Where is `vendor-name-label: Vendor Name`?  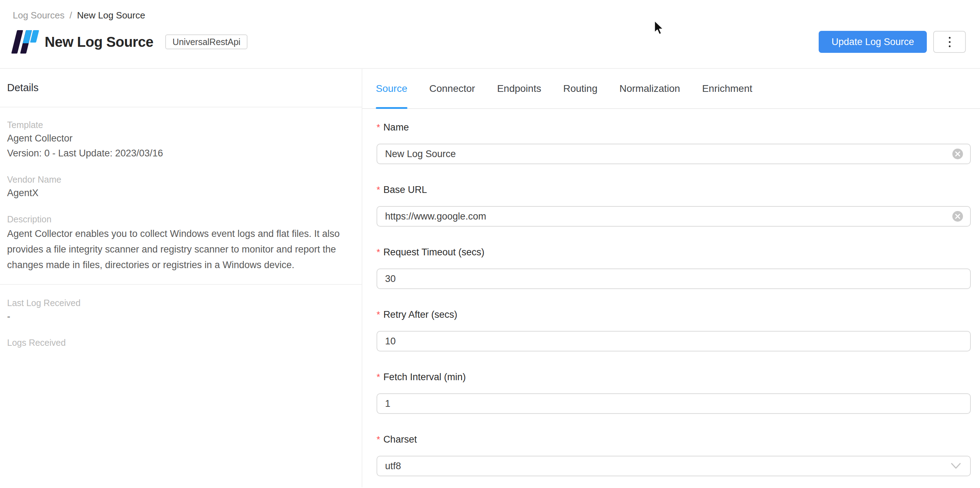 vendor-name-label: Vendor Name is located at coordinates (179, 180).